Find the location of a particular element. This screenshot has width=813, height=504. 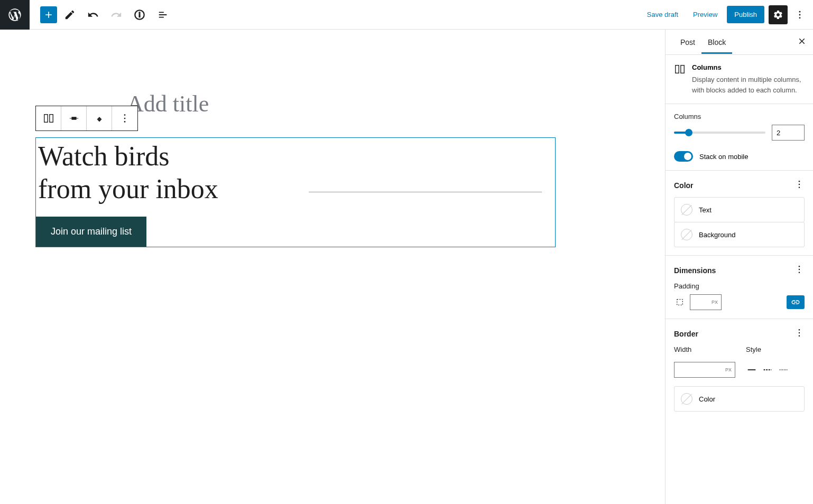

color-panel-title: Color is located at coordinates (684, 185).